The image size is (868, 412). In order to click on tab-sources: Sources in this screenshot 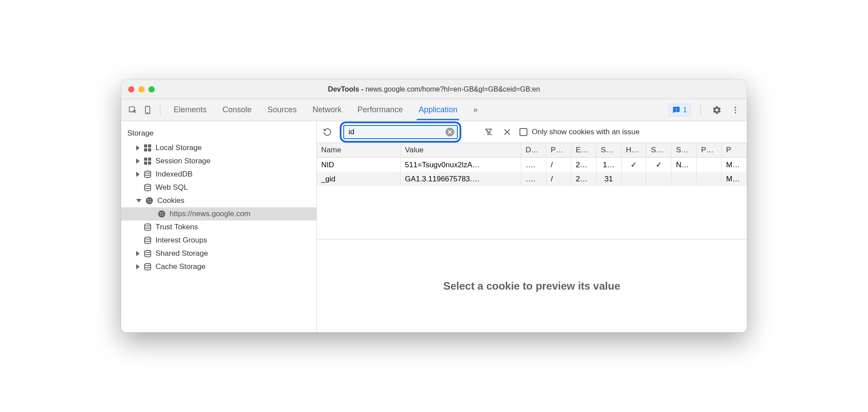, I will do `click(282, 110)`.